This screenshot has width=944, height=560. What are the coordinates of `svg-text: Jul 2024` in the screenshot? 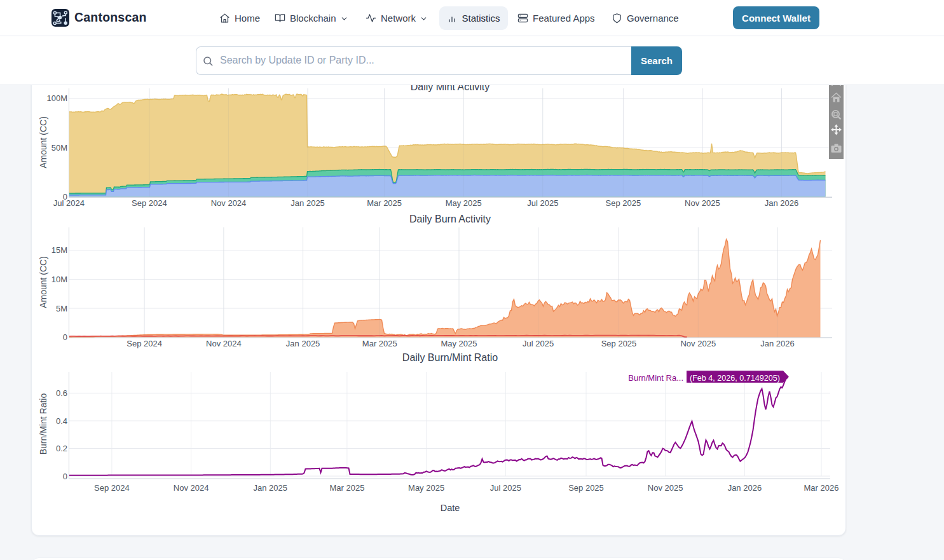 It's located at (69, 203).